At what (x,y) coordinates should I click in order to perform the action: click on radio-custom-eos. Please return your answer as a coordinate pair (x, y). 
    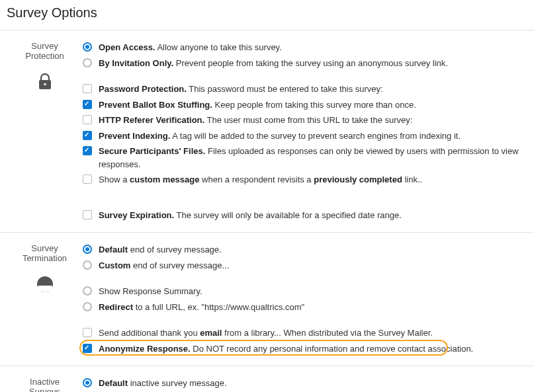
    Looking at the image, I should click on (87, 265).